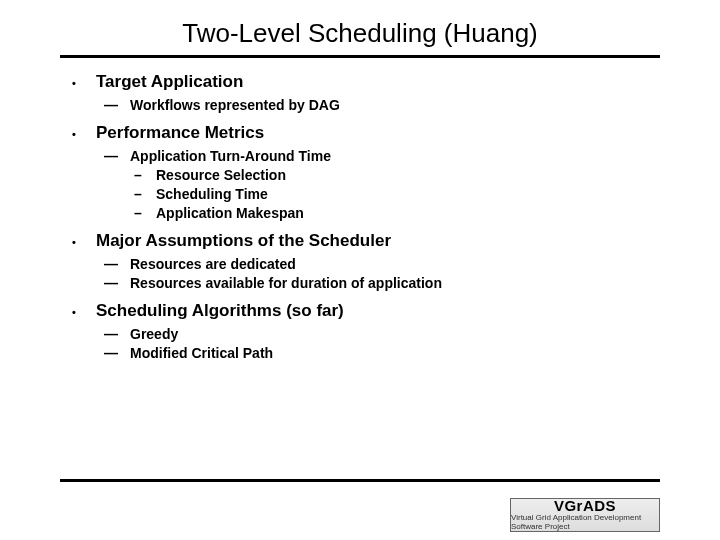  What do you see at coordinates (221, 175) in the screenshot?
I see `l3-text: Resource Selection` at bounding box center [221, 175].